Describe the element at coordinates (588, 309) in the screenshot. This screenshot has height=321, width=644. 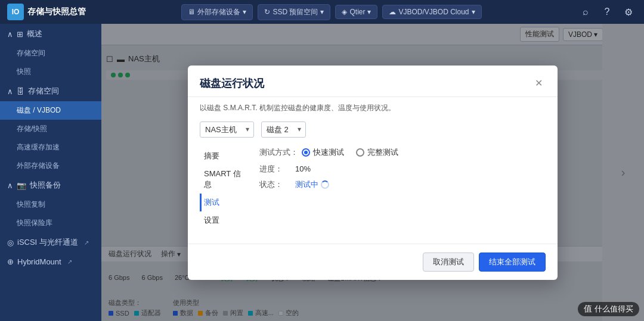
I see `watermark-icon: 值` at that location.